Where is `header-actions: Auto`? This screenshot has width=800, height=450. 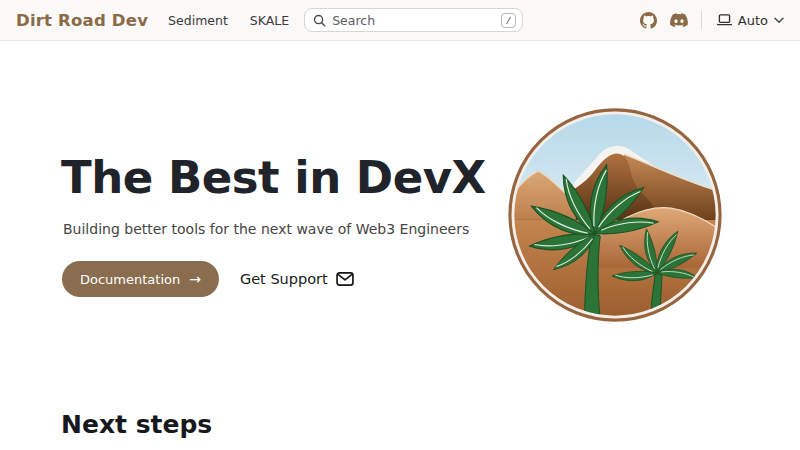 header-actions: Auto is located at coordinates (713, 20).